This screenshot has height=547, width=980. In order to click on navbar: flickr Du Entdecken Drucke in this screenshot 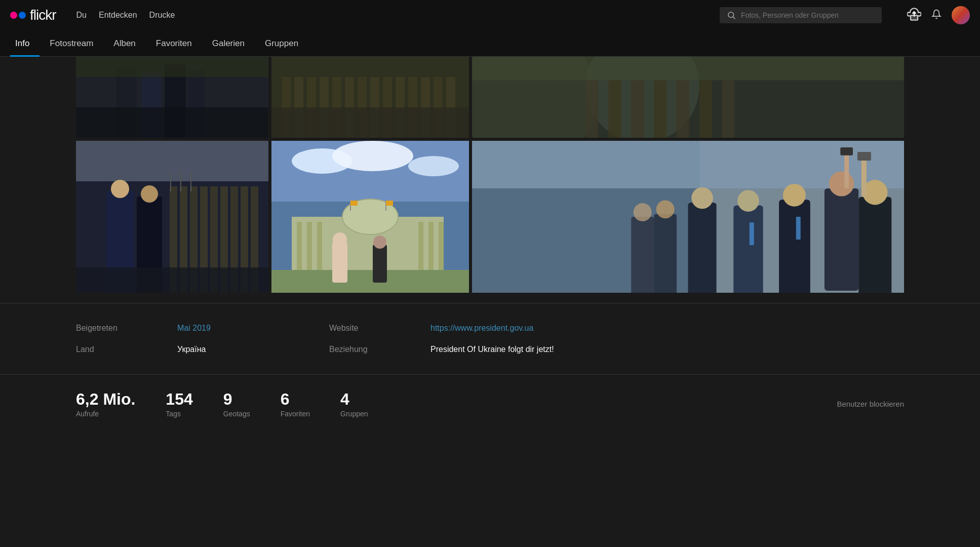, I will do `click(490, 15)`.